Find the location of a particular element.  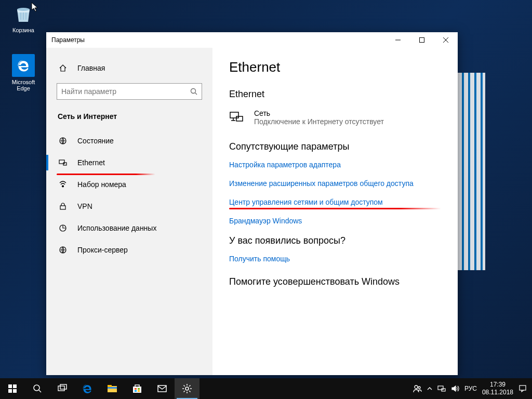

ethernet-icon is located at coordinates (63, 163).